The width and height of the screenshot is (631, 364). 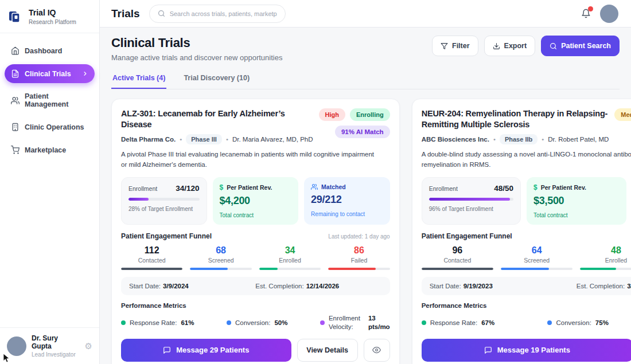 I want to click on sidebar-nav: Dashboard Clinical Trials Patient Manage…, so click(x=49, y=100).